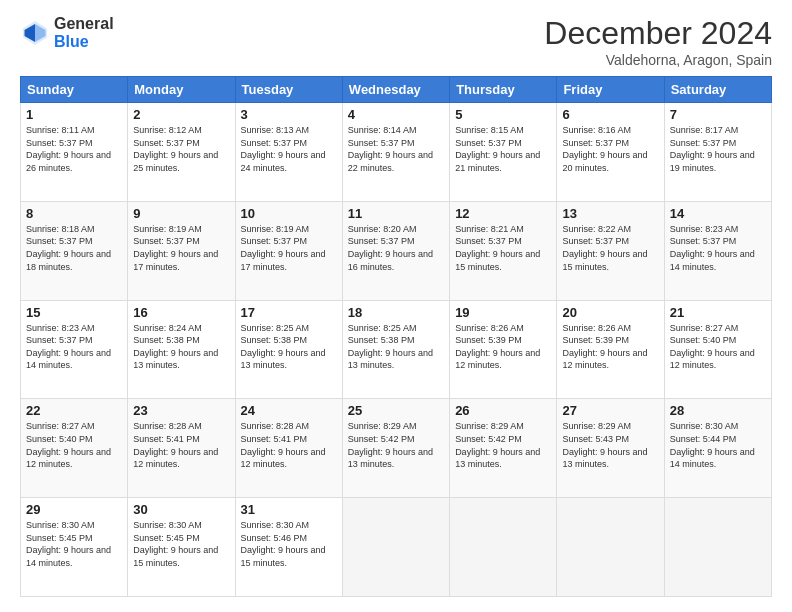 The width and height of the screenshot is (792, 612). Describe the element at coordinates (718, 214) in the screenshot. I see `day-number: 14` at that location.